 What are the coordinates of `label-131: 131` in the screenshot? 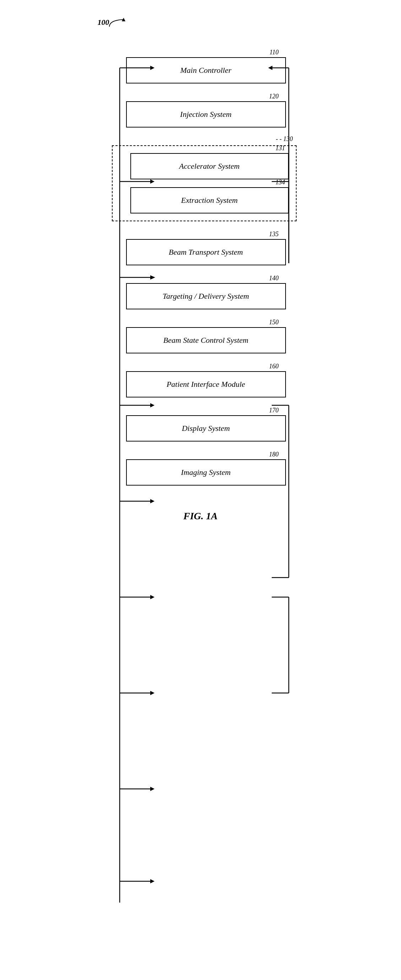 It's located at (280, 148).